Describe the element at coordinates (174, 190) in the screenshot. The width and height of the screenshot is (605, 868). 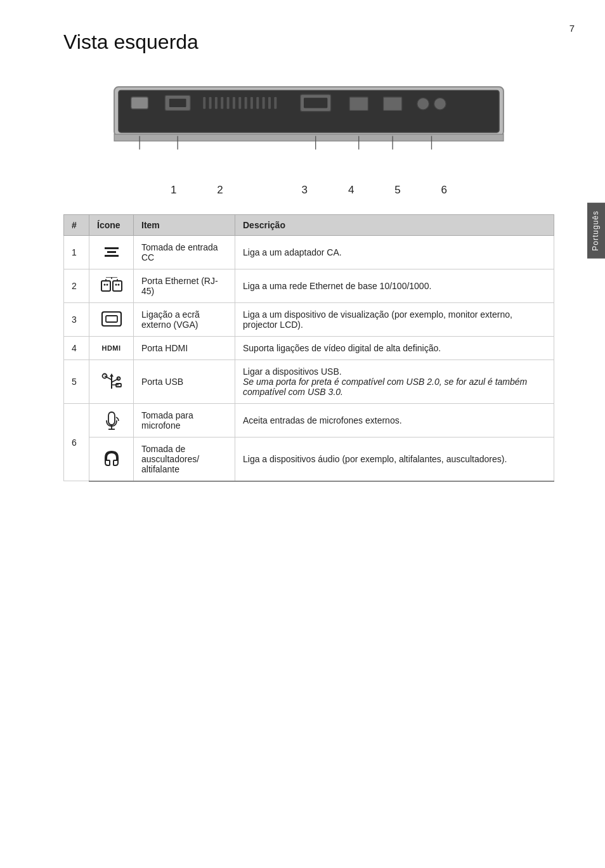
I see `label-1: 1` at that location.